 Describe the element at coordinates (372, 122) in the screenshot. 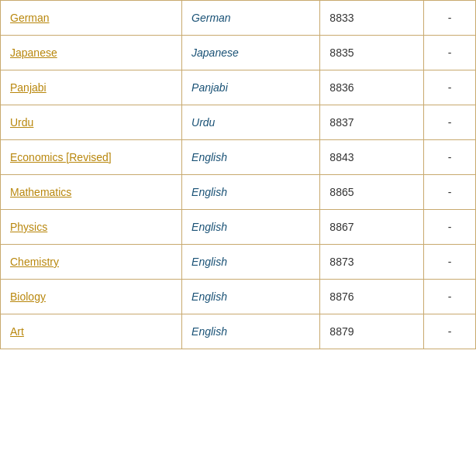

I see `code-cell: 8837` at that location.